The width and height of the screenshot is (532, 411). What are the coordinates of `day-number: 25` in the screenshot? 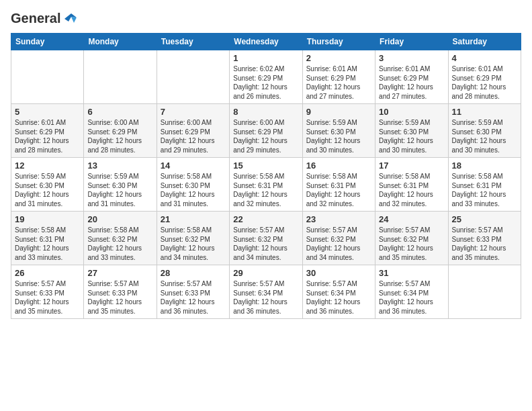 It's located at (485, 219).